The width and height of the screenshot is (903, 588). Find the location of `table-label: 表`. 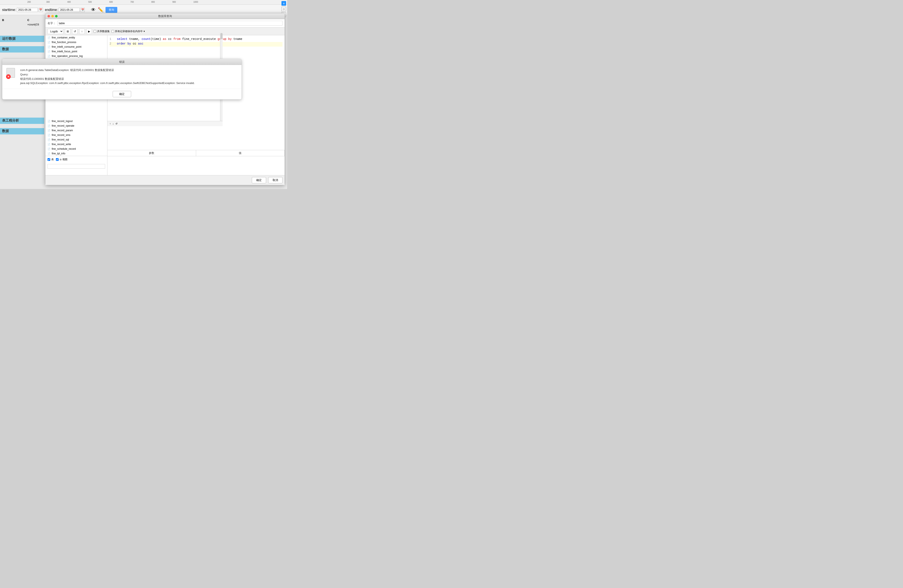

table-label: 表 is located at coordinates (52, 159).